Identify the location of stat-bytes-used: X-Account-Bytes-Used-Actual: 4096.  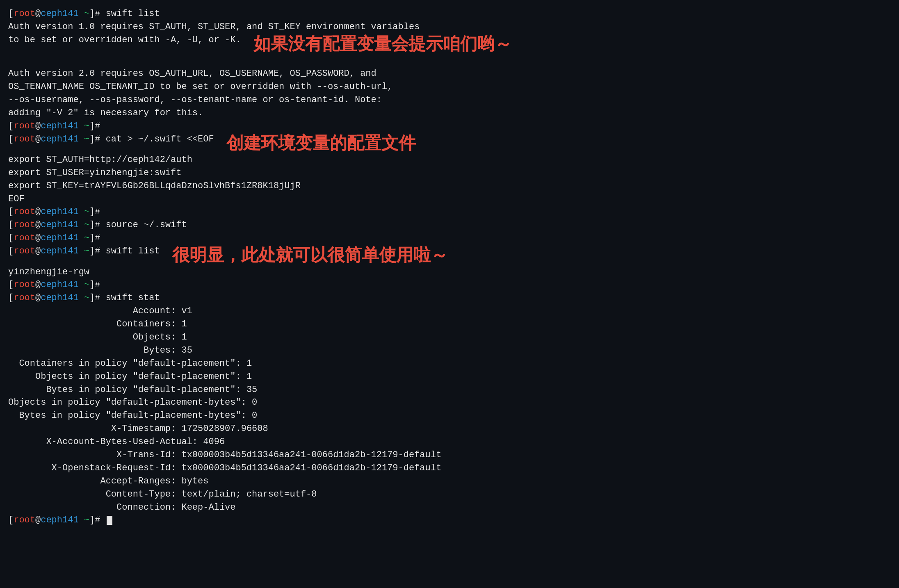
(450, 442).